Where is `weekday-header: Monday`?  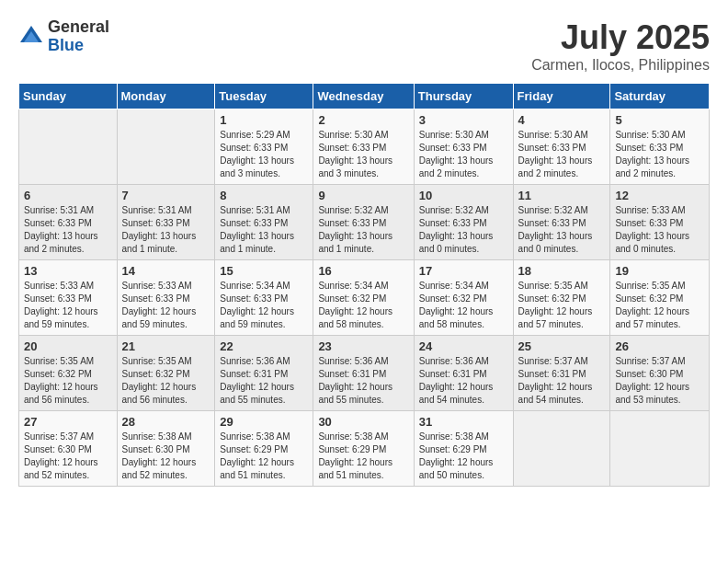
weekday-header: Monday is located at coordinates (165, 97).